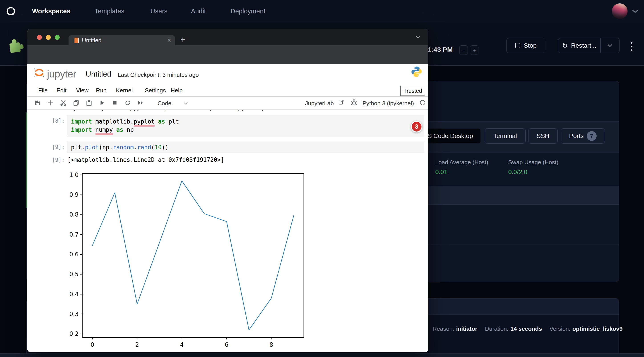 Image resolution: width=644 pixels, height=357 pixels. Describe the element at coordinates (40, 38) in the screenshot. I see `window-close-button` at that location.